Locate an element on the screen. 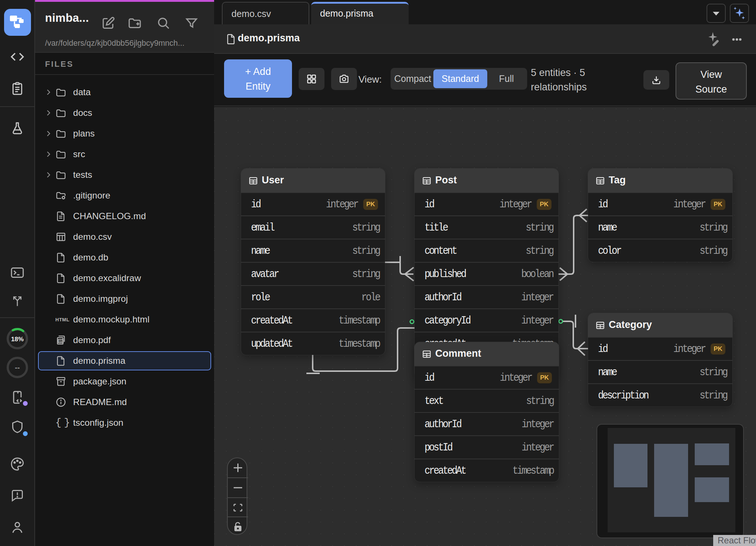 The image size is (756, 546). svg-text: 18% is located at coordinates (17, 339).